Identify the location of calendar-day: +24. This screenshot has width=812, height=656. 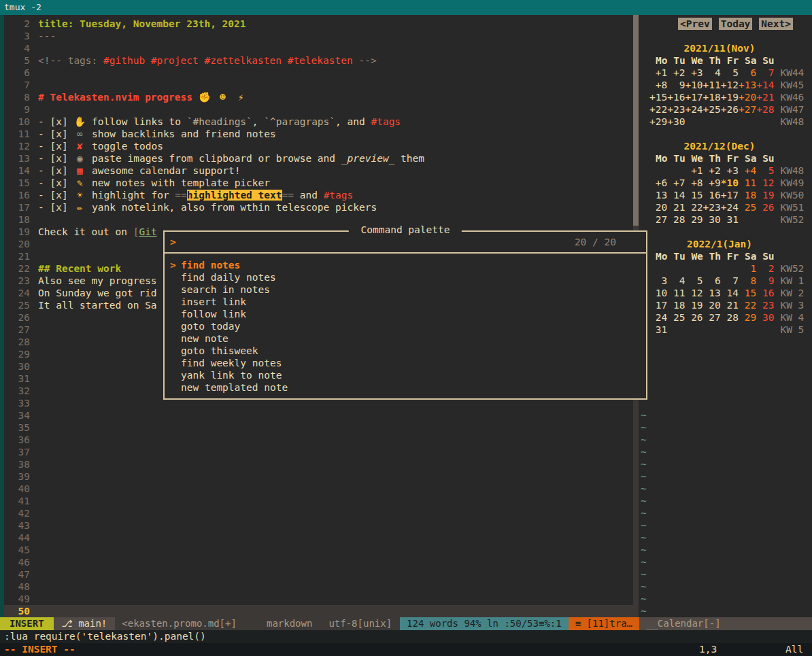
(730, 207).